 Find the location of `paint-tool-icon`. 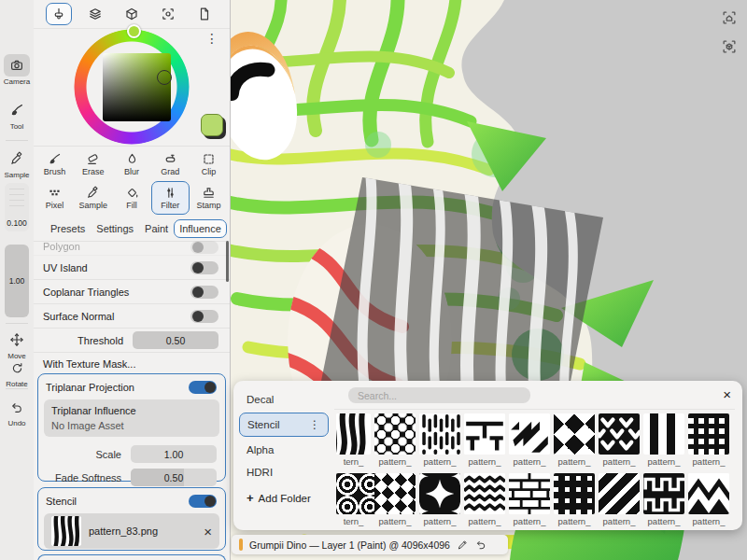

paint-tool-icon is located at coordinates (59, 14).